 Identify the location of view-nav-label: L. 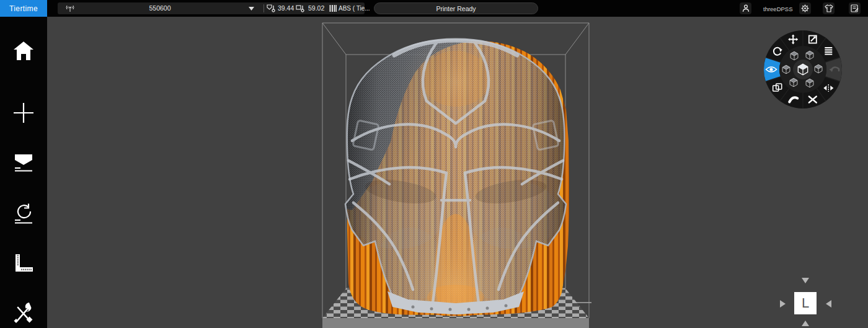
(805, 303).